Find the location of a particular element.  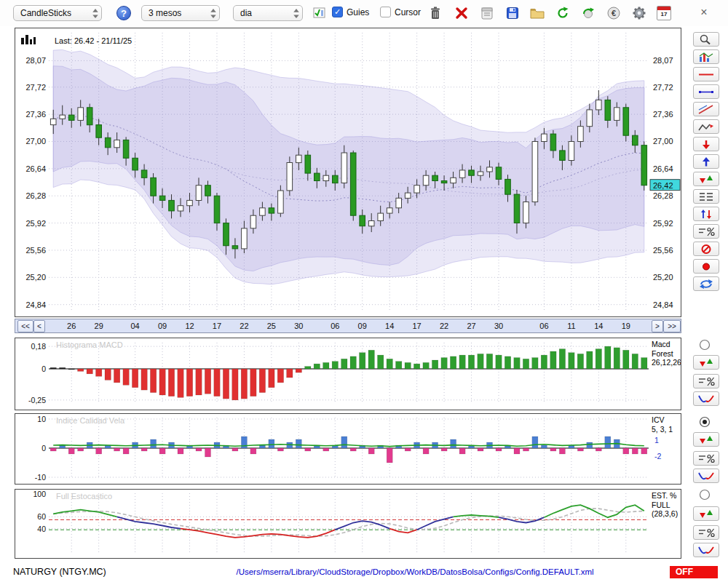

currency-button: € is located at coordinates (614, 13).